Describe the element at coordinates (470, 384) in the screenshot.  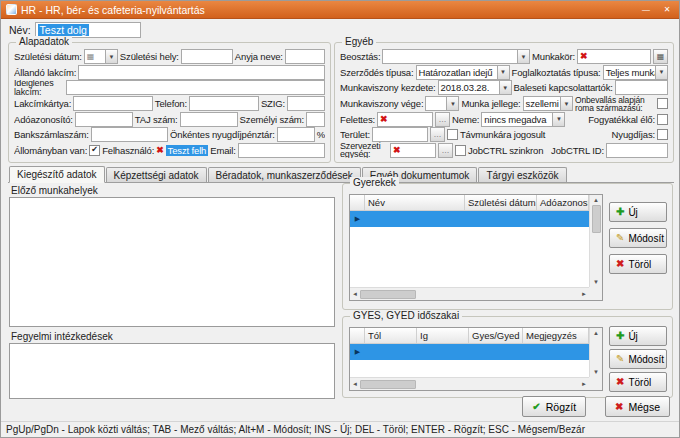
I see `gyes-horizontal-scrollbar: ◄ ►` at that location.